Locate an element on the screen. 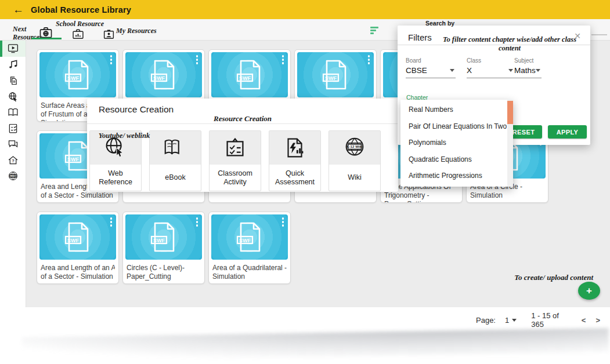  filter-label: Subject is located at coordinates (528, 60).